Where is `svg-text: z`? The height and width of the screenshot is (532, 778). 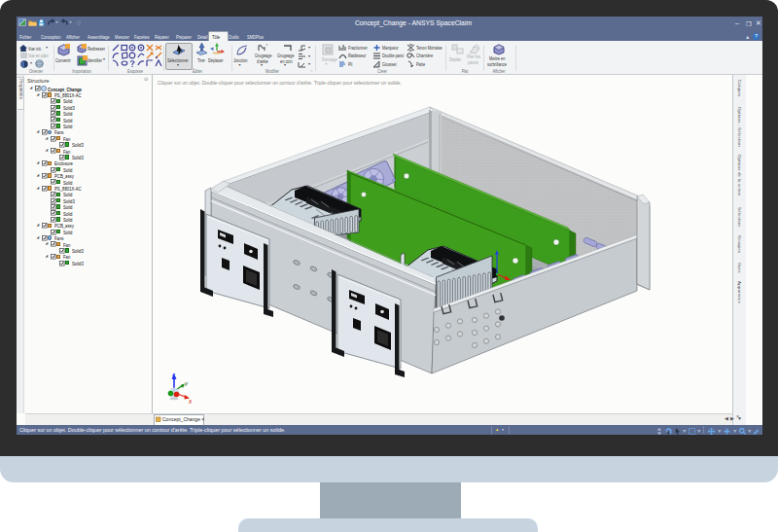
svg-text: z is located at coordinates (173, 374).